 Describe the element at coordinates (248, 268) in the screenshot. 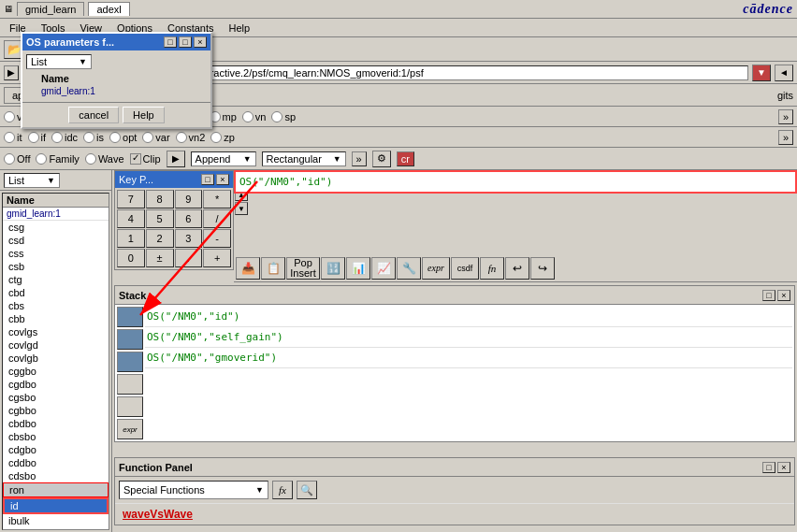

I see `icon-btn-1: 📥` at that location.